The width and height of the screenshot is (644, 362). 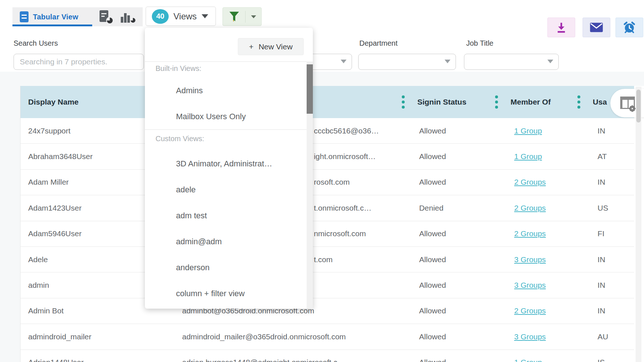 I want to click on cell-display-name: Adrian1448User, so click(x=101, y=360).